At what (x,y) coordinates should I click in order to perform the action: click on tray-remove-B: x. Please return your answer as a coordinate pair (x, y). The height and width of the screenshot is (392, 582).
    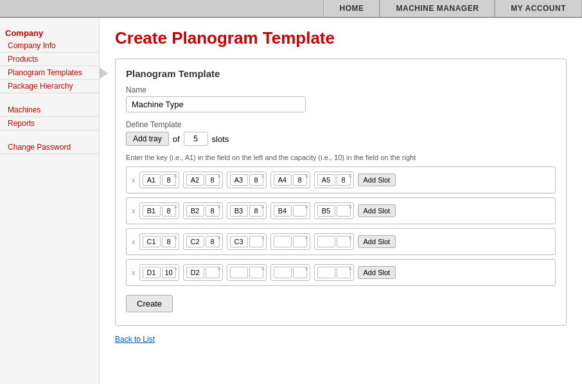
    Looking at the image, I should click on (134, 211).